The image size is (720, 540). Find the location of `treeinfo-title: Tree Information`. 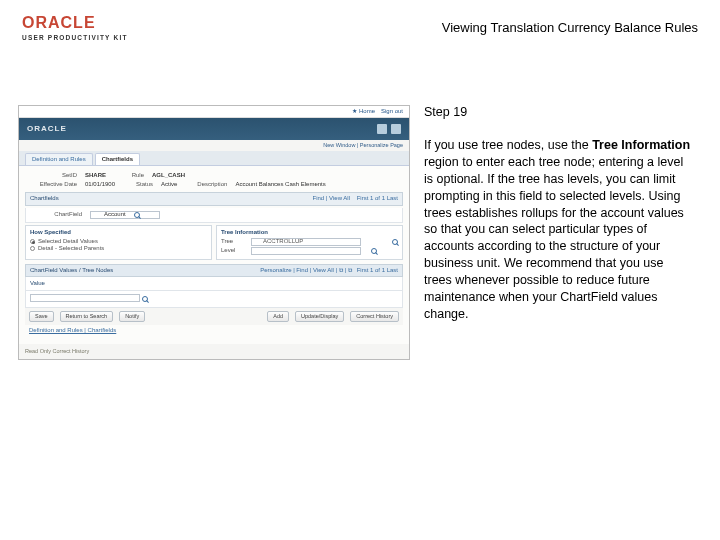

treeinfo-title: Tree Information is located at coordinates (310, 232).